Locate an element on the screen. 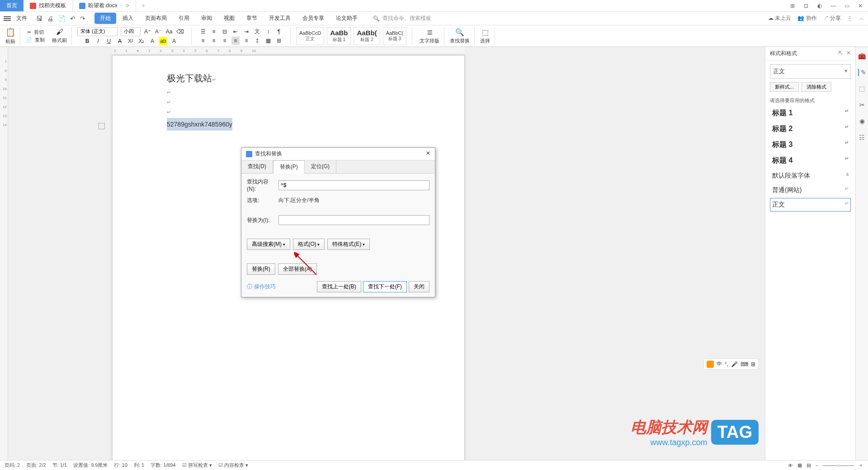 The height and width of the screenshot is (470, 868). dialog-close-icon: ✕ is located at coordinates (428, 154).